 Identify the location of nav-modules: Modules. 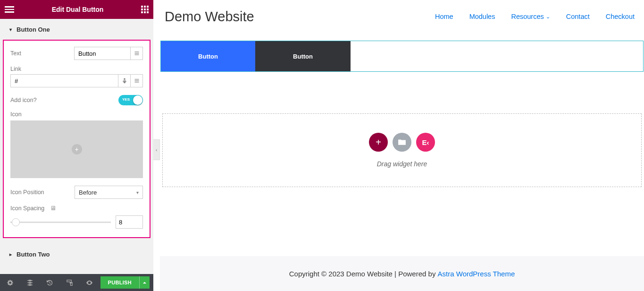
(482, 17).